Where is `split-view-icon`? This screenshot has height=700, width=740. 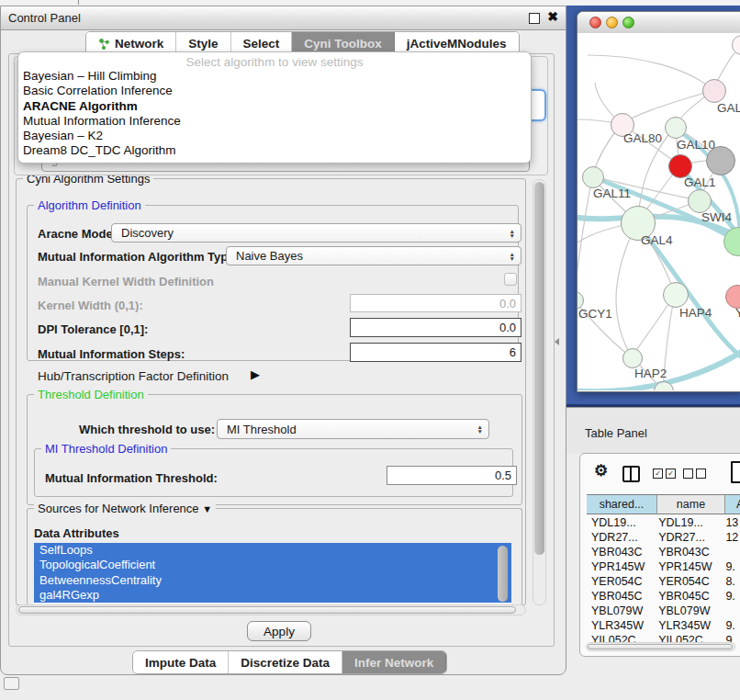 split-view-icon is located at coordinates (632, 474).